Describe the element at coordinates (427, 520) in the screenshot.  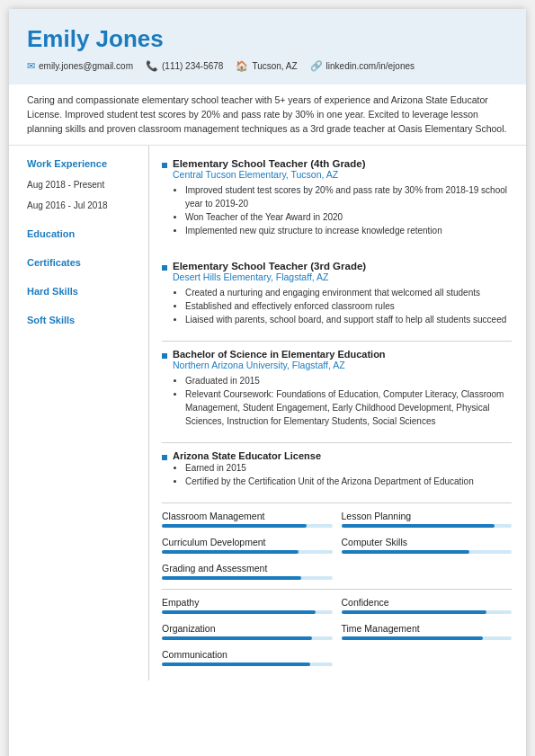
I see `hard-skill-item-1: Lesson Planning` at that location.